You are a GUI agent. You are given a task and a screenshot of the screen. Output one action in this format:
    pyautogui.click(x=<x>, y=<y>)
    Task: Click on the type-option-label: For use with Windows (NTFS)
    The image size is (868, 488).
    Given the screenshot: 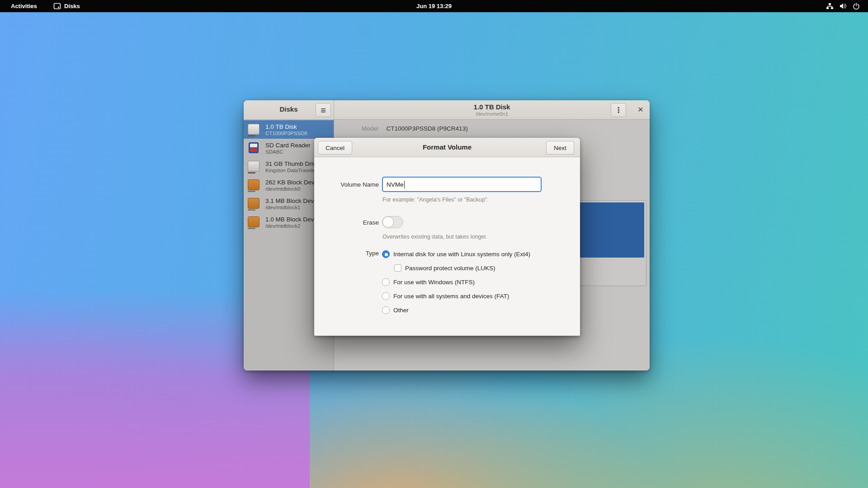 What is the action you would take?
    pyautogui.click(x=434, y=282)
    